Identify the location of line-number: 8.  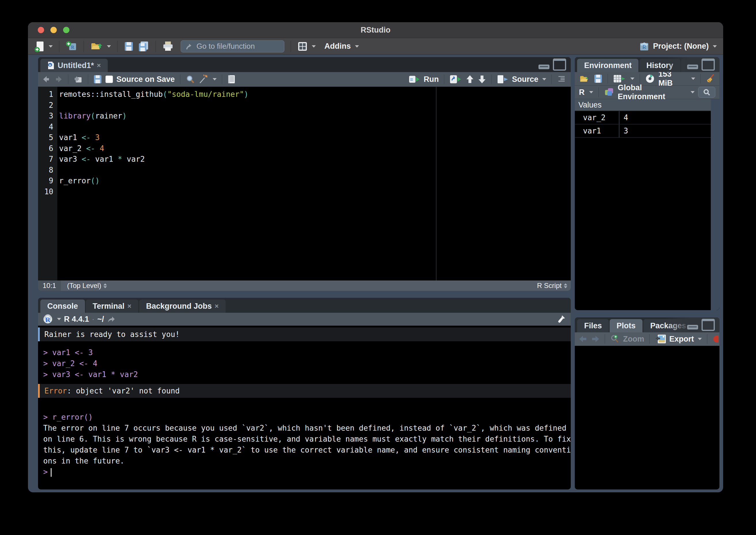
(48, 170).